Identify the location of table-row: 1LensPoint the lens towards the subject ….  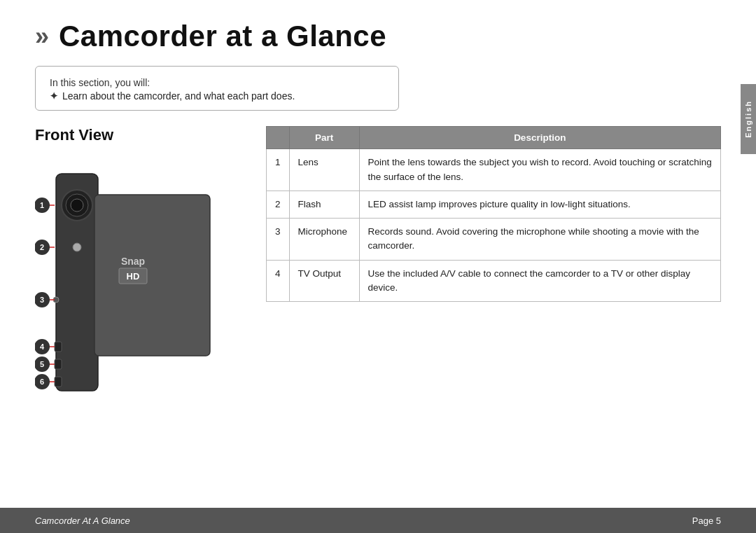
(494, 170).